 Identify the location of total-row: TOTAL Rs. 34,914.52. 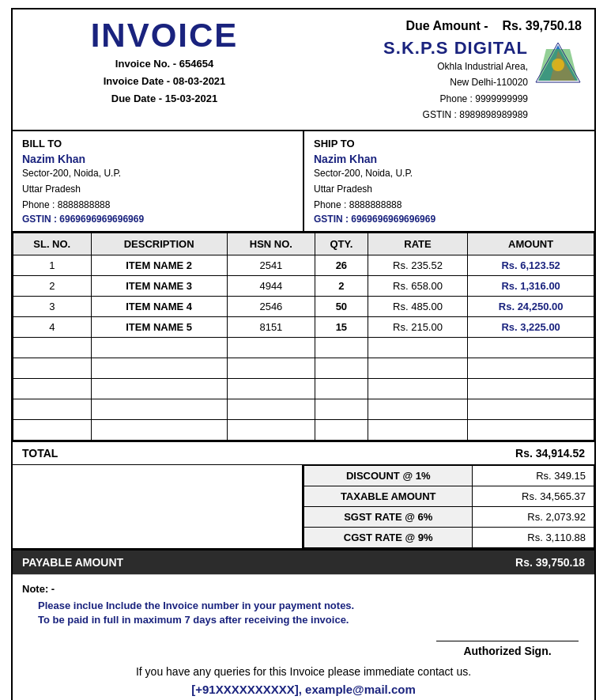
(304, 452).